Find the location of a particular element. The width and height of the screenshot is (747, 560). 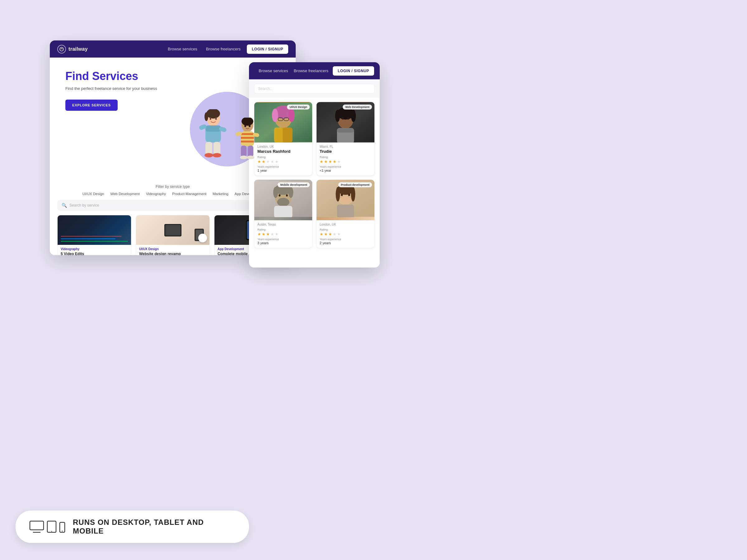

freelancer-photo-3: Product development is located at coordinates (345, 200).